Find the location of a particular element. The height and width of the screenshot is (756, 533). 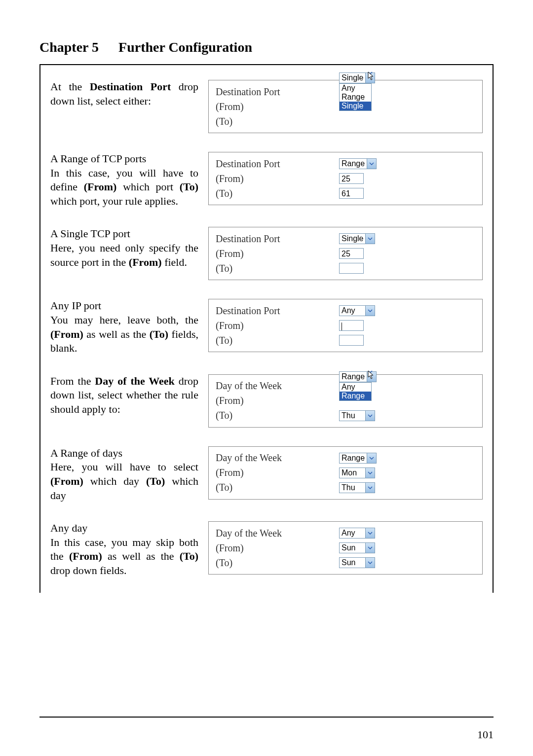

bottom-rule is located at coordinates (266, 717).